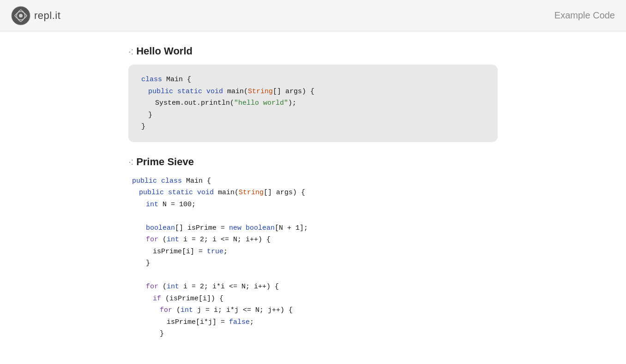 The height and width of the screenshot is (364, 626). Describe the element at coordinates (151, 79) in the screenshot. I see `keyword: class` at that location.